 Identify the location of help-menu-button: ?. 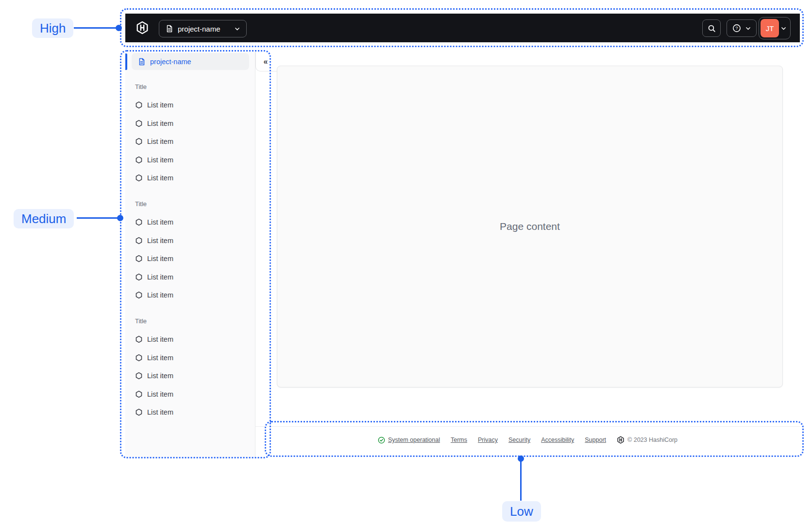
(742, 28).